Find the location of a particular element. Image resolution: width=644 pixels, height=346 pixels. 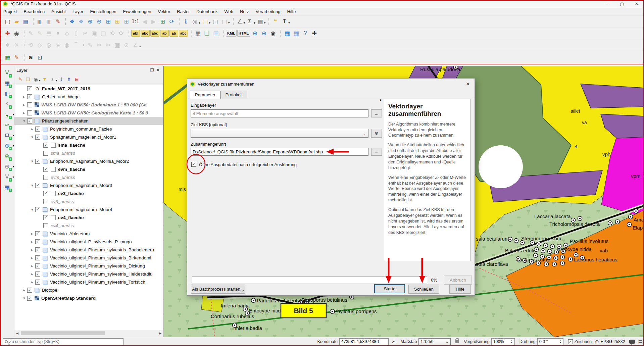

html-export-icon: HTML is located at coordinates (244, 33).